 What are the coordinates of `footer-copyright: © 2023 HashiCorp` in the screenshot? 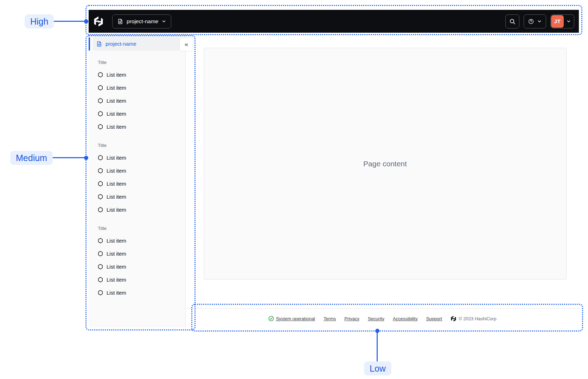 It's located at (473, 319).